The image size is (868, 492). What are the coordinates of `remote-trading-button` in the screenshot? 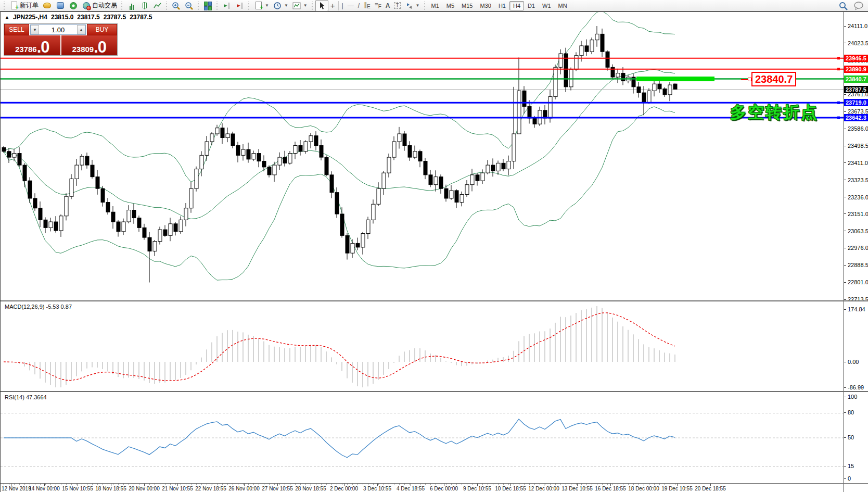 It's located at (60, 6).